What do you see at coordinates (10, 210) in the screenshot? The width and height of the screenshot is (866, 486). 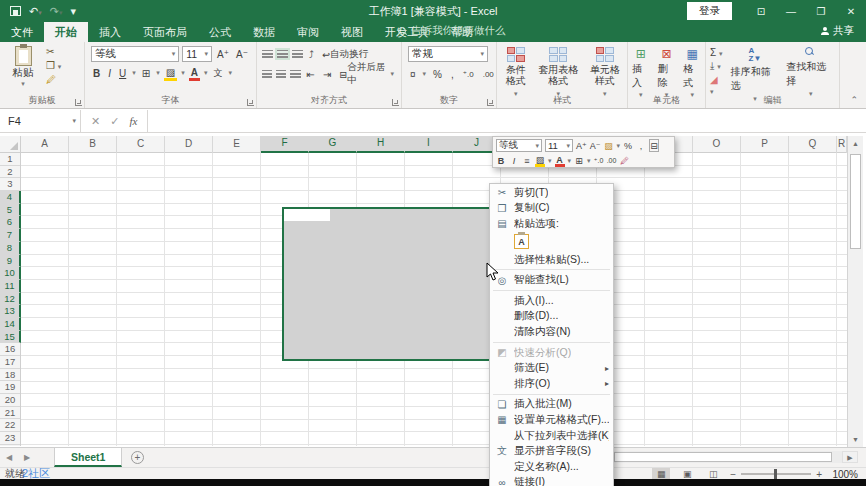 I see `row-header: 5` at bounding box center [10, 210].